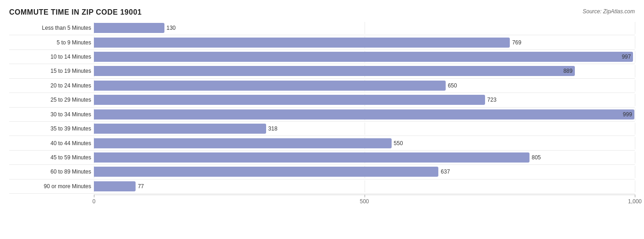 The height and width of the screenshot is (239, 644). I want to click on bar-area: 997, so click(365, 57).